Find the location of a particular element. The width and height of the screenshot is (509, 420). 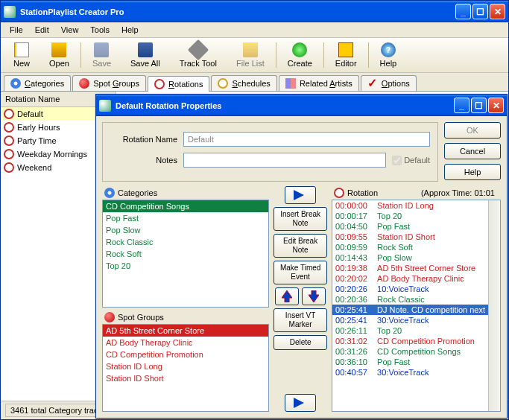

tab-categories: Categories is located at coordinates (37, 83).